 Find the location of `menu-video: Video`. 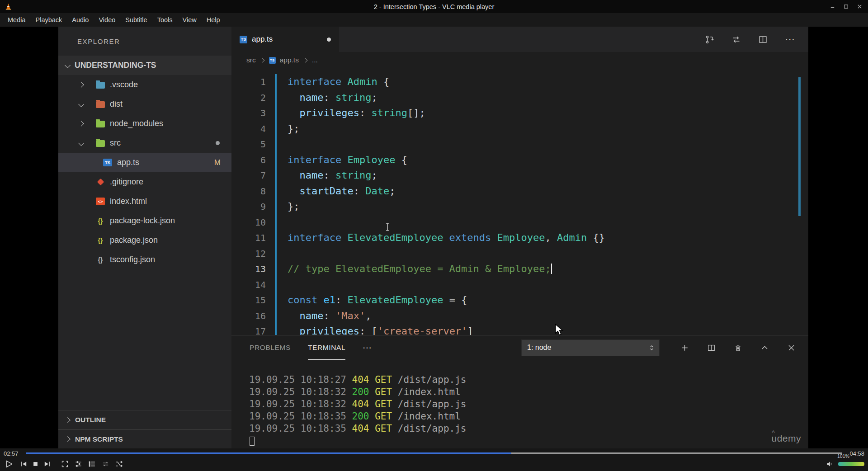

menu-video: Video is located at coordinates (107, 20).